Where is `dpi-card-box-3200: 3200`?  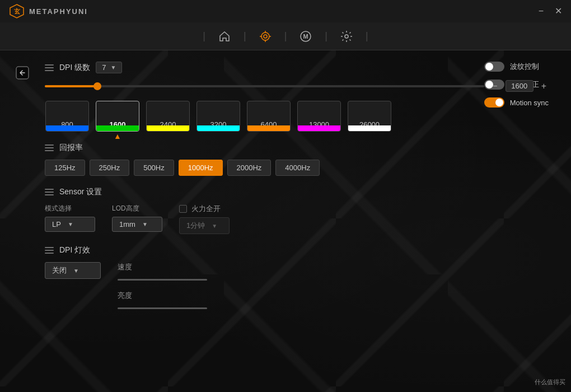 dpi-card-box-3200: 3200 is located at coordinates (218, 116).